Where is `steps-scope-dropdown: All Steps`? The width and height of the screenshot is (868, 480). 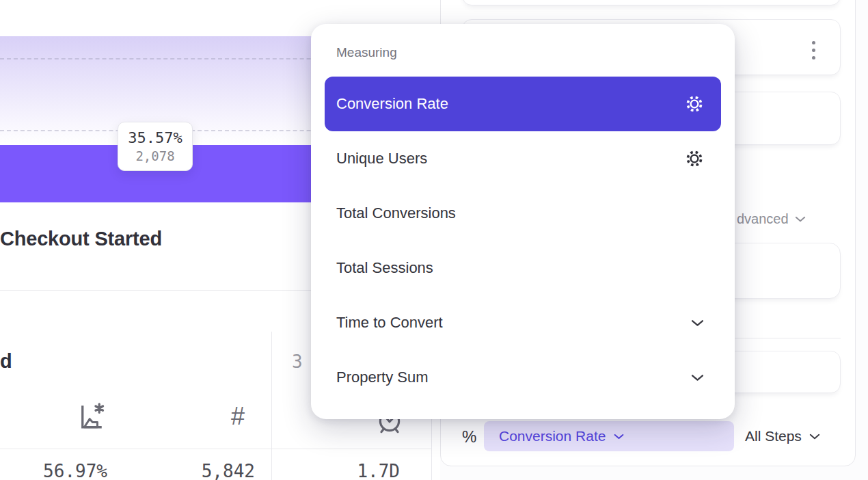
steps-scope-dropdown: All Steps is located at coordinates (783, 436).